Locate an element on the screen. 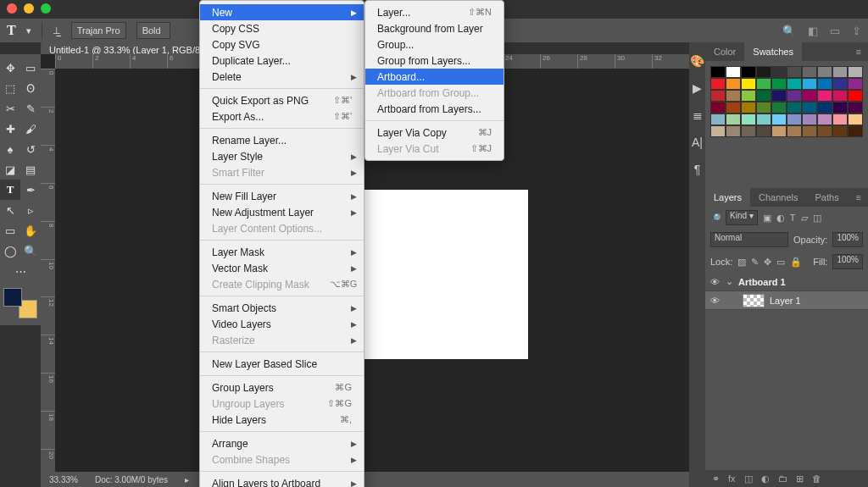 Image resolution: width=868 pixels, height=487 pixels. menu-item: Quick Export as PNG⇧⌘' is located at coordinates (281, 100).